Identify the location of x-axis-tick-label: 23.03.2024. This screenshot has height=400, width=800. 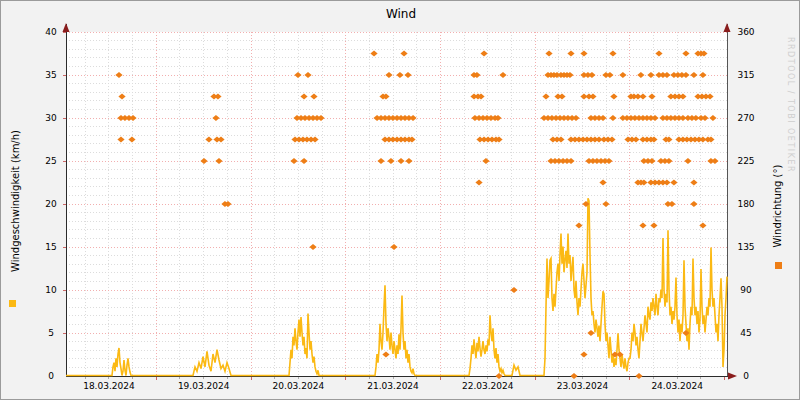
(583, 386).